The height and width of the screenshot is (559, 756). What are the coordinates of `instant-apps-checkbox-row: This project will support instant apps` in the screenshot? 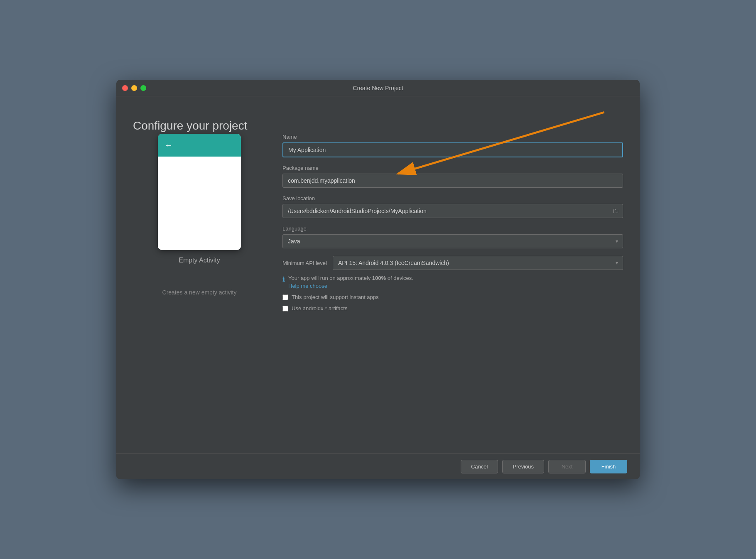 It's located at (453, 297).